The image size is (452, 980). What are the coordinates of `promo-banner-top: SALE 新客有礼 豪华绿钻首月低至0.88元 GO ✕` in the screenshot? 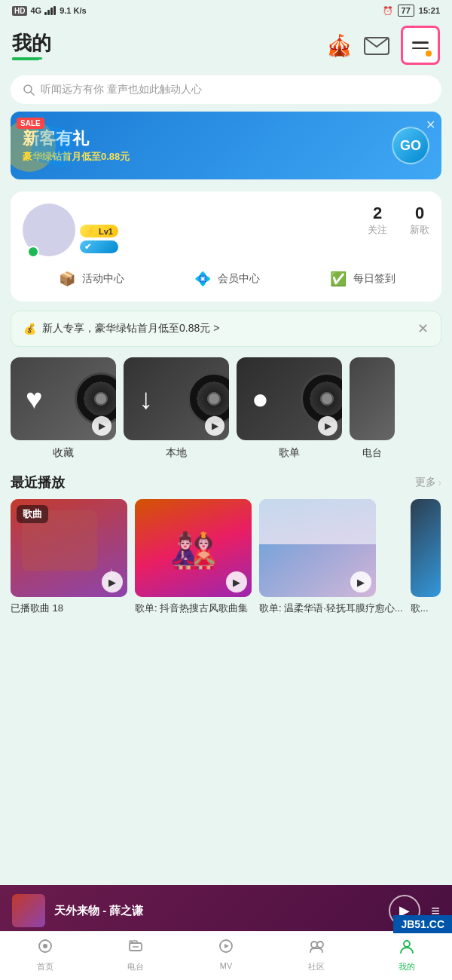 It's located at (226, 145).